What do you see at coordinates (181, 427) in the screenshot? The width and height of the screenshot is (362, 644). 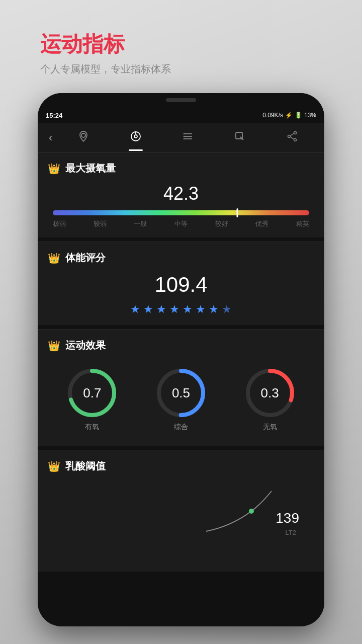 I see `comp-label: 综合` at bounding box center [181, 427].